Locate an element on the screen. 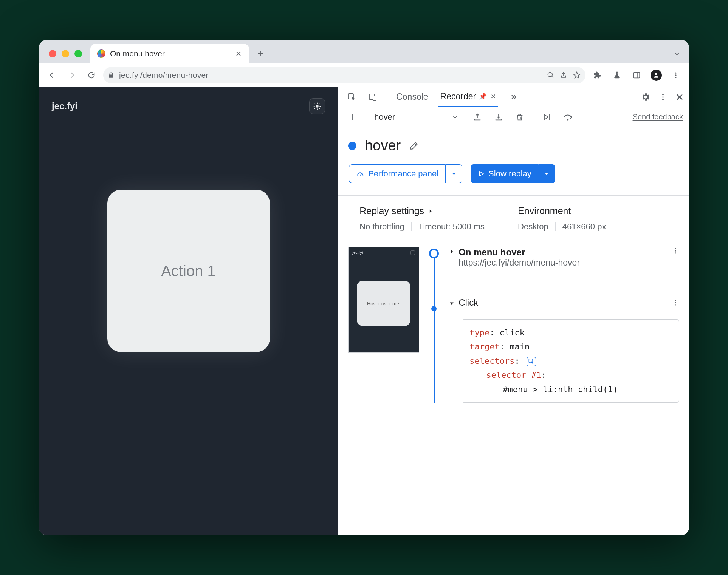 This screenshot has width=728, height=575. forward-button is located at coordinates (72, 75).